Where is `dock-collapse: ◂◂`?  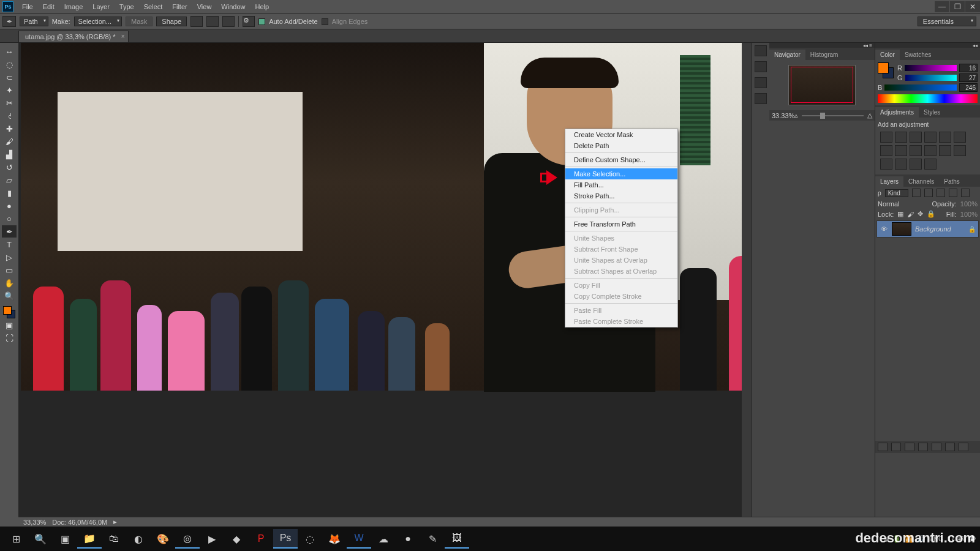
dock-collapse: ◂◂ is located at coordinates (927, 45).